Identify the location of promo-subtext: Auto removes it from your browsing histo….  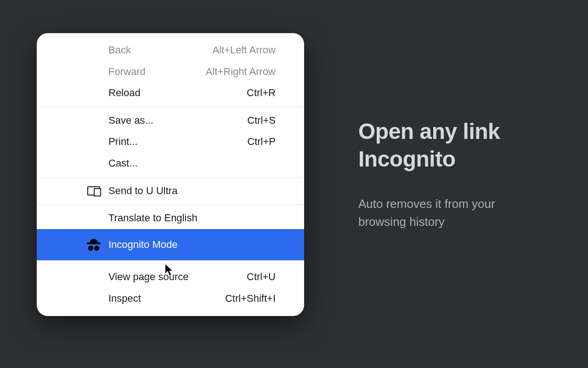
(455, 213).